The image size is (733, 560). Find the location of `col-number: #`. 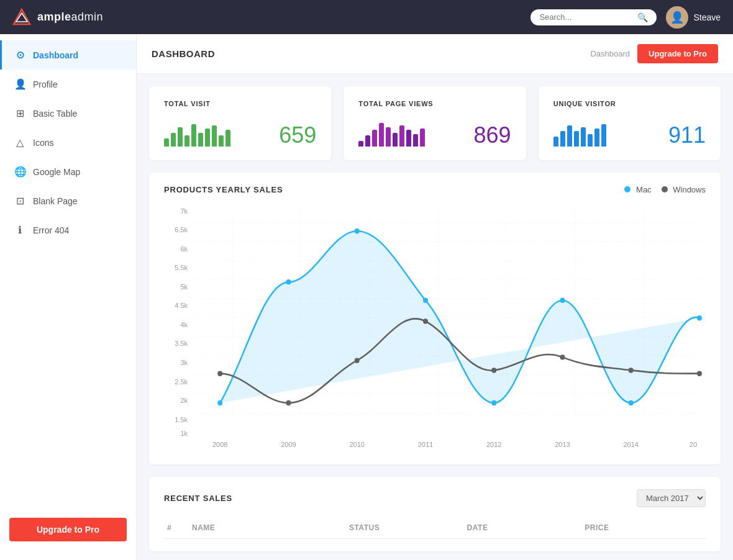

col-number: # is located at coordinates (180, 528).